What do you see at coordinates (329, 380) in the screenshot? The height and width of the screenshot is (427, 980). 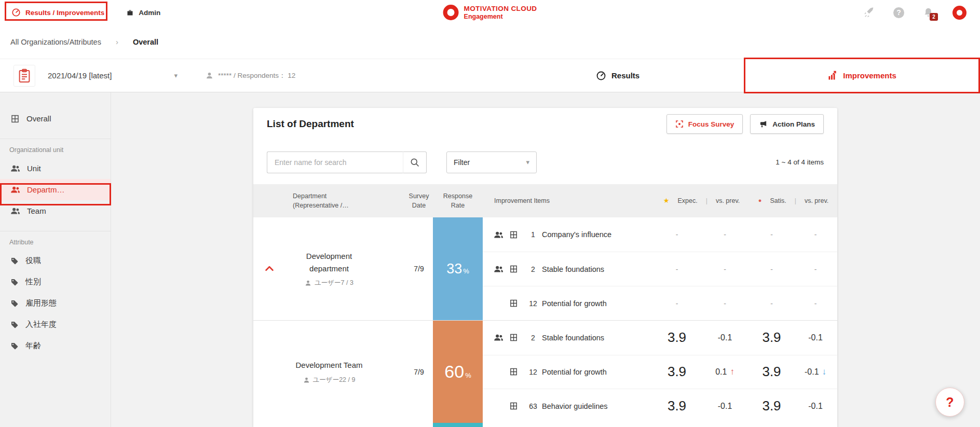 I see `department-representative: ユーザー22 / 9` at bounding box center [329, 380].